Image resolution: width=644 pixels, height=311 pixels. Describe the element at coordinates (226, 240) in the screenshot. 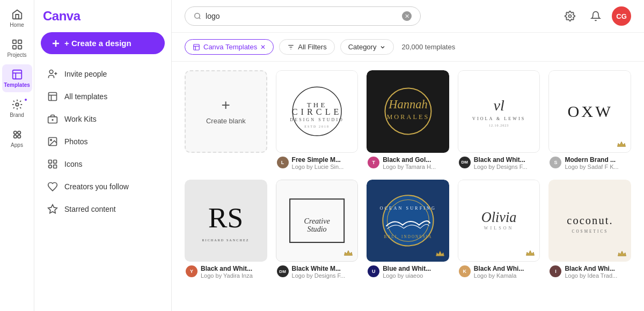

I see `svg-text: RICHARD SANCHEZ` at that location.